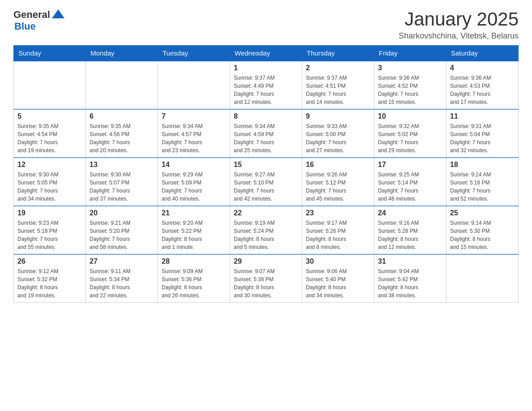 The width and height of the screenshot is (532, 411). I want to click on day-number: 18, so click(482, 165).